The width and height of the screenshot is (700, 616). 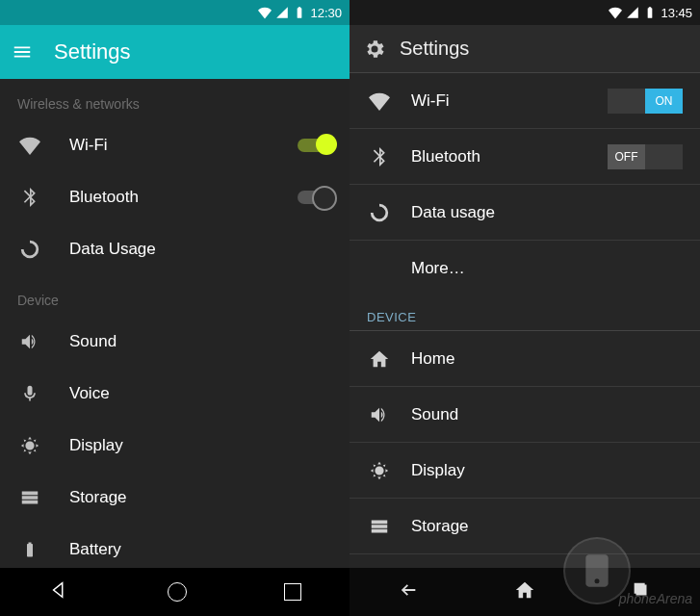 What do you see at coordinates (525, 269) in the screenshot?
I see `row-more: More…` at bounding box center [525, 269].